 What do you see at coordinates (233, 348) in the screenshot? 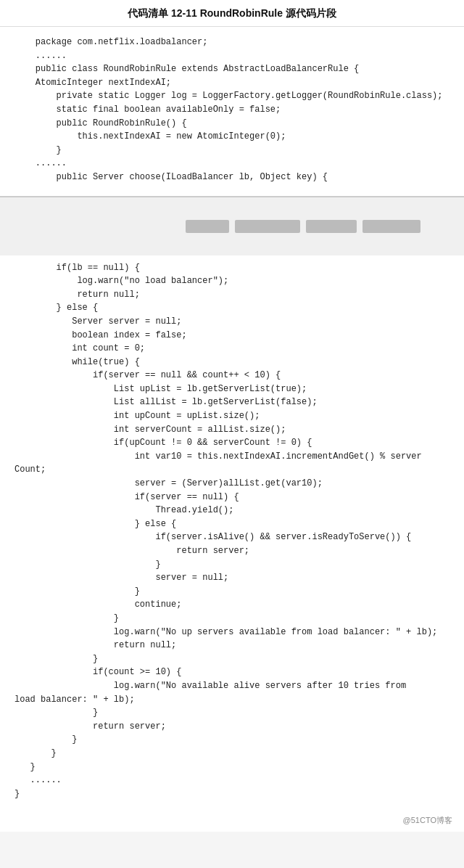
I see `code-line: int count = 0;` at bounding box center [233, 348].